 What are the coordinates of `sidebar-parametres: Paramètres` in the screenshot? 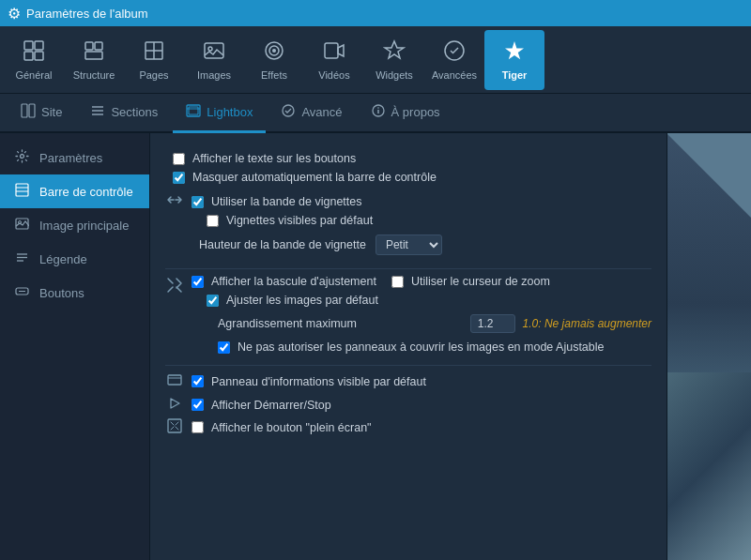 It's located at (75, 158).